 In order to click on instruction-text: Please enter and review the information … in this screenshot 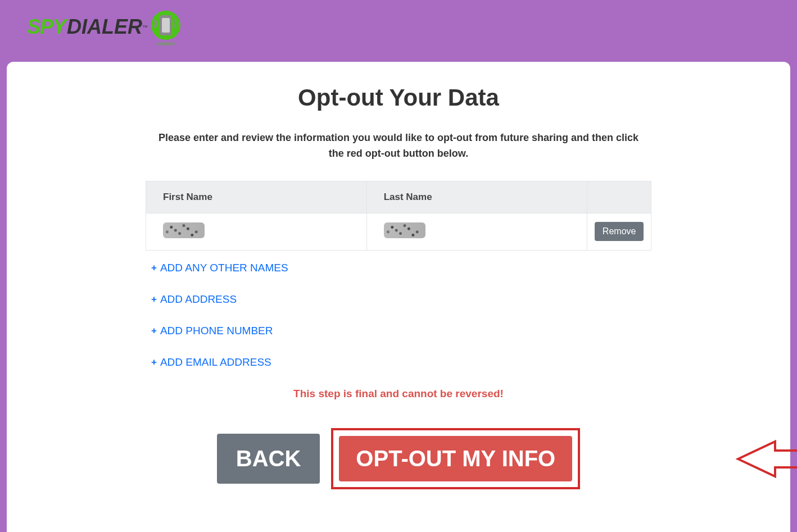, I will do `click(398, 146)`.